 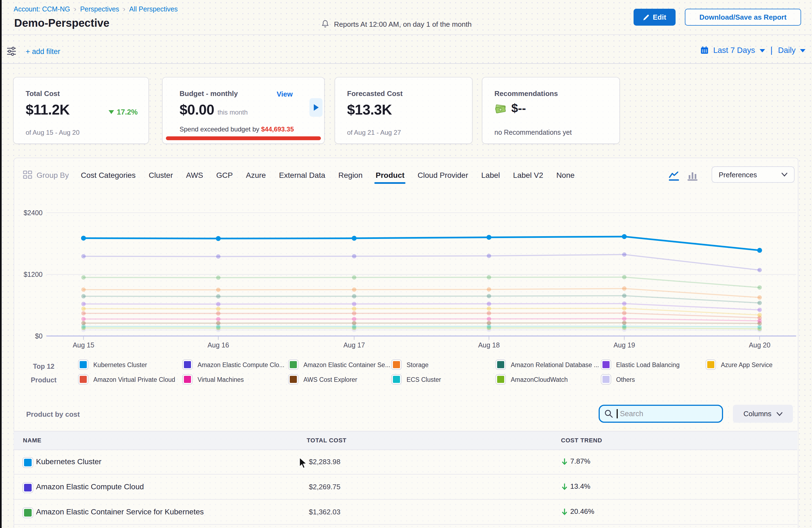 What do you see at coordinates (753, 175) in the screenshot?
I see `preferences-button: Preferences` at bounding box center [753, 175].